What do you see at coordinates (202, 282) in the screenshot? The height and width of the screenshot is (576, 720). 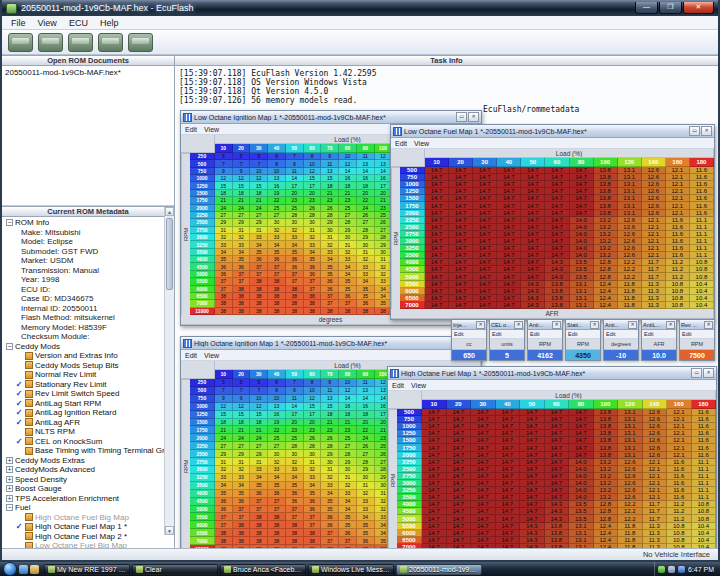 I see `rpm-axis-cell: 5500` at bounding box center [202, 282].